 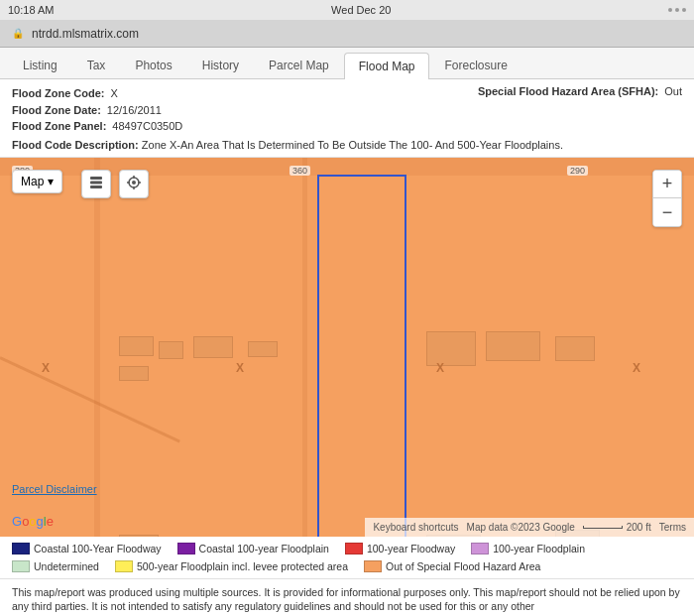 I want to click on legend-swatch-coastal-floodplain, so click(x=186, y=549).